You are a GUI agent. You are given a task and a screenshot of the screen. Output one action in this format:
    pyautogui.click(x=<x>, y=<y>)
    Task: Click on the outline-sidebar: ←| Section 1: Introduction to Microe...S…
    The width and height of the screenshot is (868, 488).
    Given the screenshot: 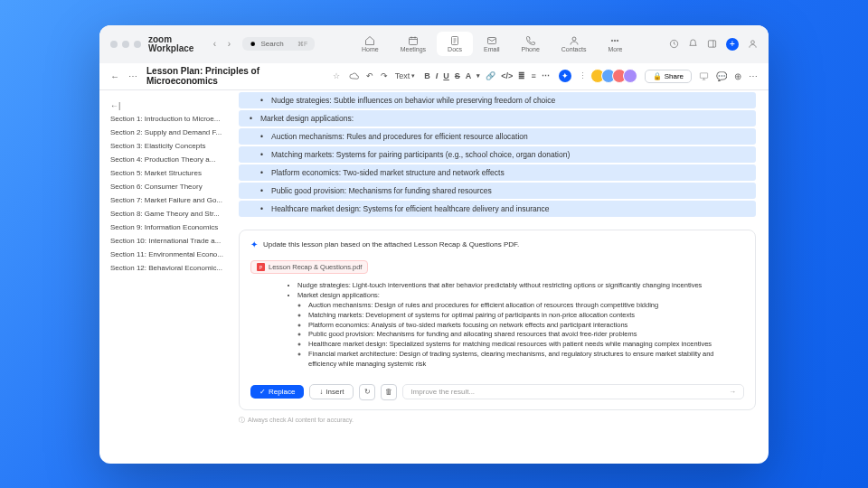 What is the action you would take?
    pyautogui.click(x=167, y=277)
    